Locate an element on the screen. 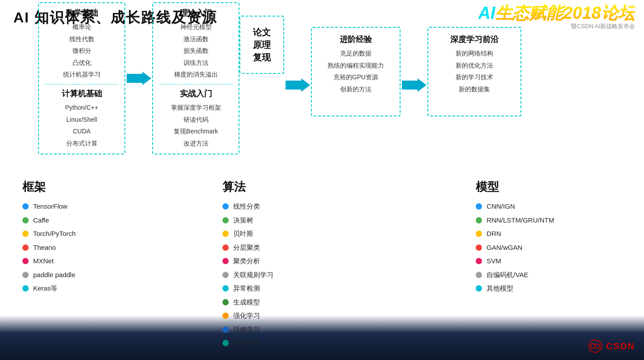 The image size is (644, 360). framework-item-paddle: paddle paddle is located at coordinates (96, 275).